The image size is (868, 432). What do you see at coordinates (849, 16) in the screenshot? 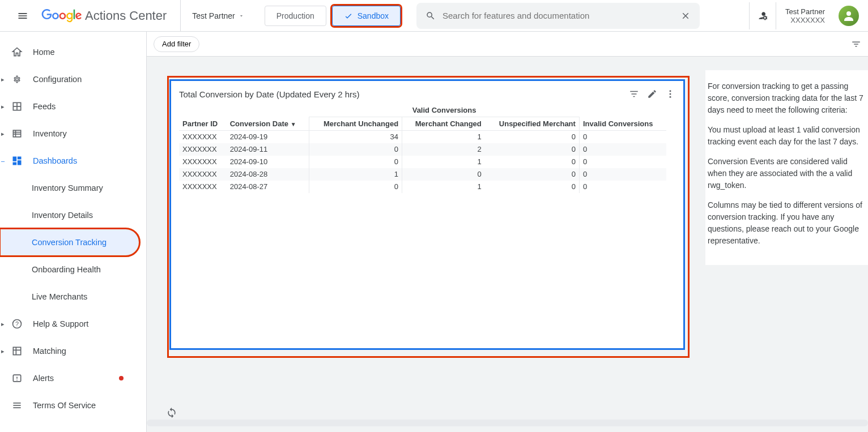
I see `avatar` at bounding box center [849, 16].